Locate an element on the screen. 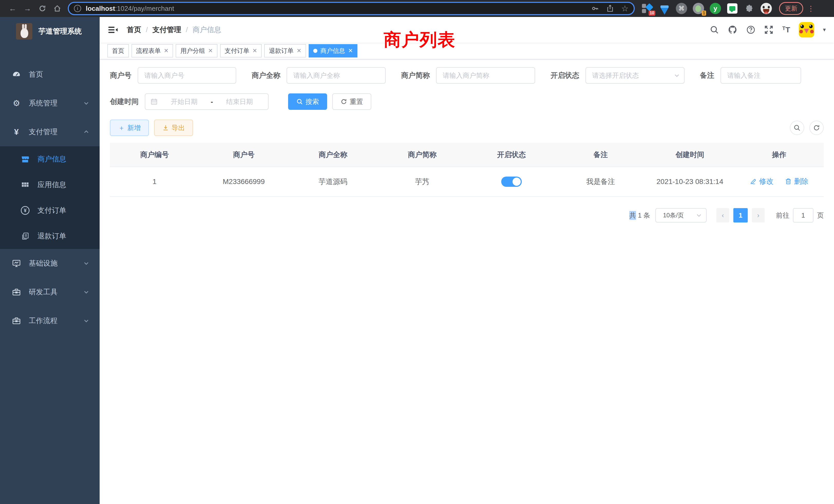 This screenshot has height=504, width=834. sidebar-item-app-info: 应用信息 is located at coordinates (50, 185).